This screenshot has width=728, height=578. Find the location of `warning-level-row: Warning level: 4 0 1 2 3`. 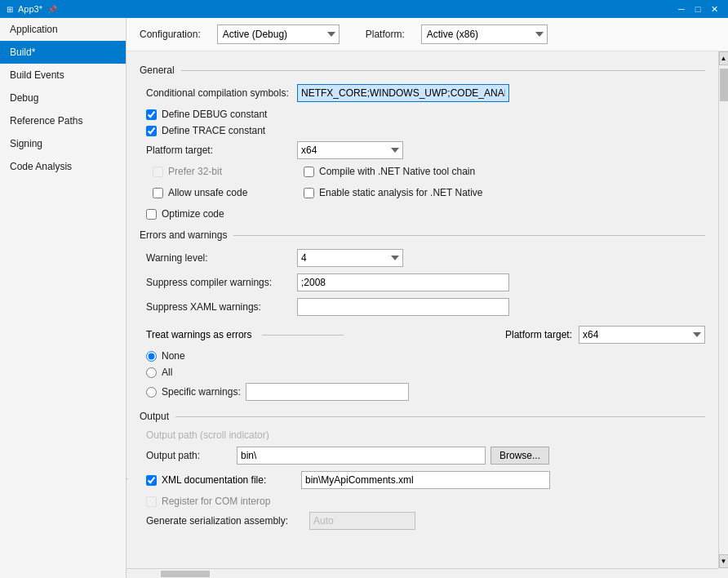

warning-level-row: Warning level: 4 0 1 2 3 is located at coordinates (423, 258).